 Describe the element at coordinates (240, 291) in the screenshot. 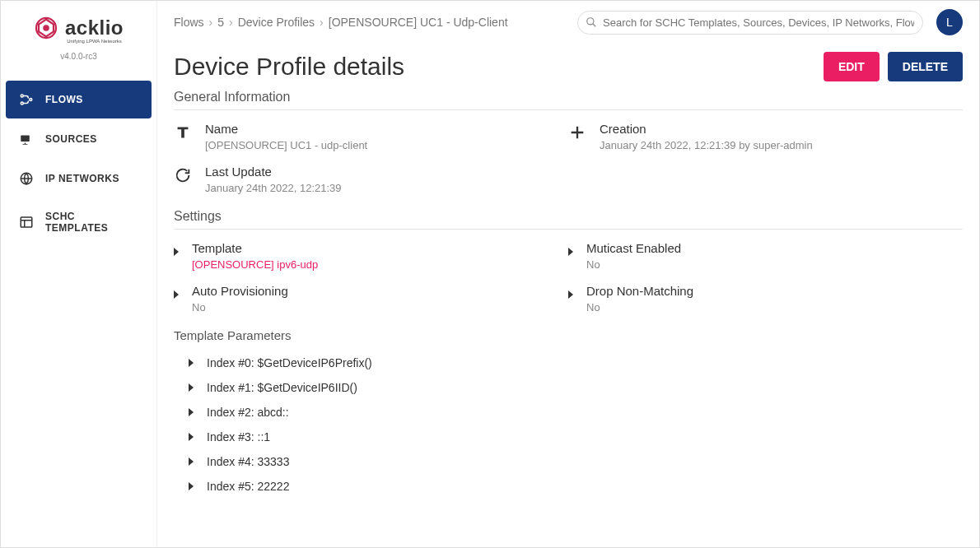

I see `info-label: Auto Provisioning` at that location.